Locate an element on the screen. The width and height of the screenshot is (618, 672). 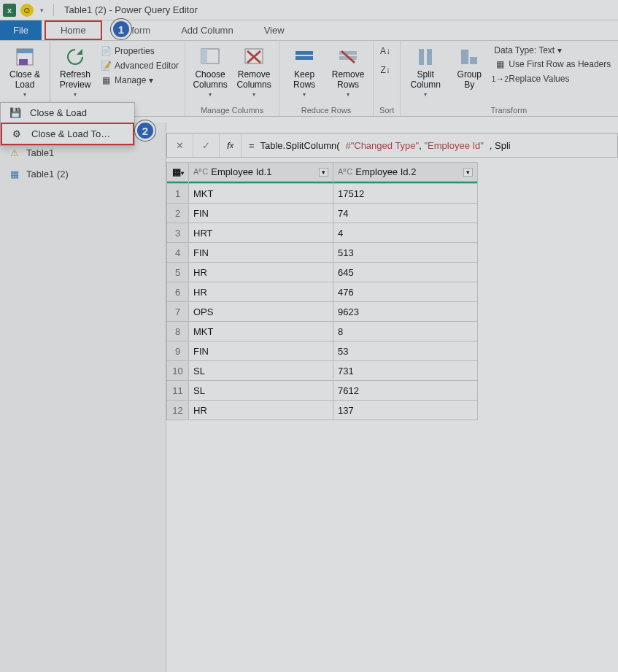
split-column-button: Split Column▾ is located at coordinates (425, 72).